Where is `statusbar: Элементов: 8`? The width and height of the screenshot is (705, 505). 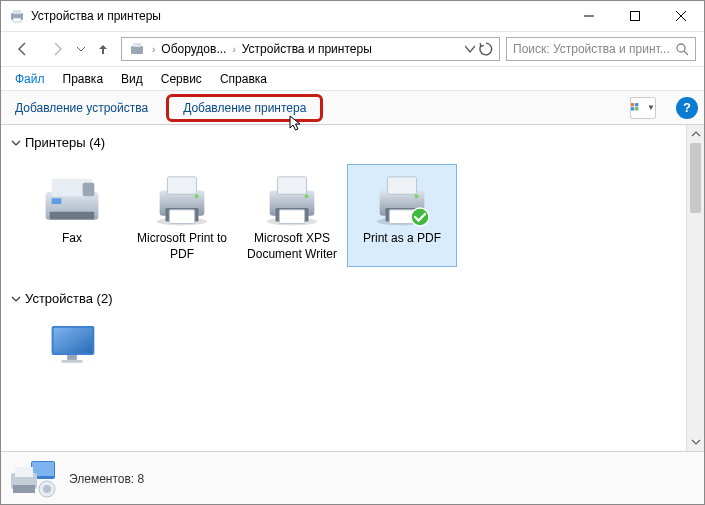
statusbar: Элементов: 8 is located at coordinates (352, 478).